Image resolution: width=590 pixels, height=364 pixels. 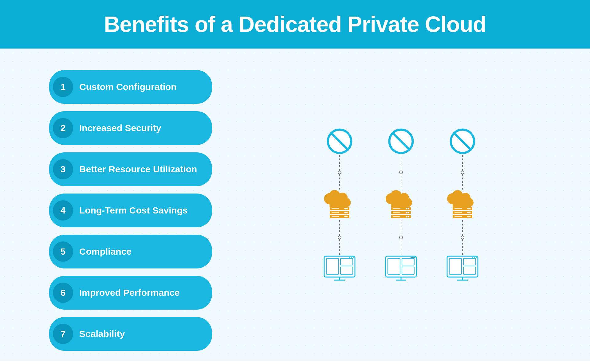 I want to click on benefit-item-2: 2Increased Security, so click(x=131, y=128).